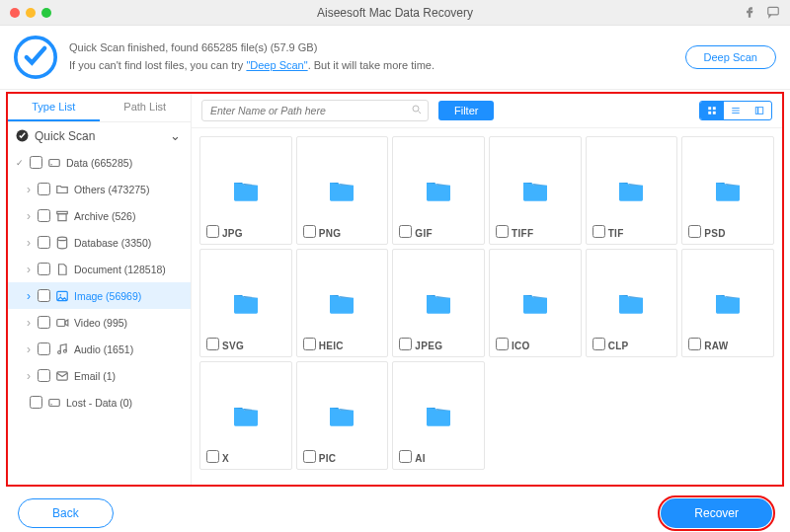  Describe the element at coordinates (487, 111) in the screenshot. I see `toolbar: Filter` at that location.